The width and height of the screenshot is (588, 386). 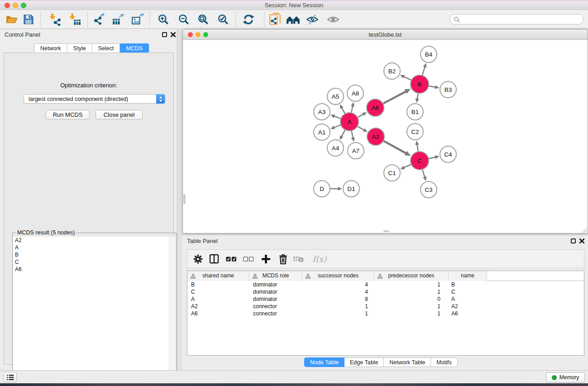 I want to click on export-table-icon, so click(x=118, y=19).